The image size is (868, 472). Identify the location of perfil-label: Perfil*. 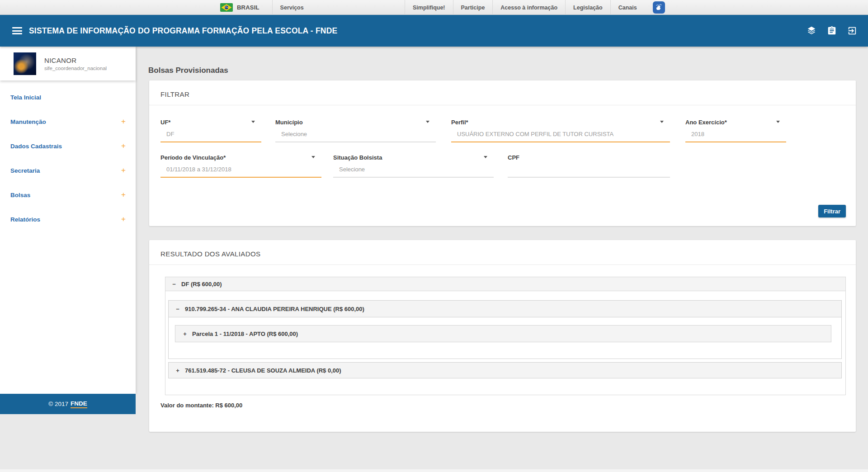
(561, 122).